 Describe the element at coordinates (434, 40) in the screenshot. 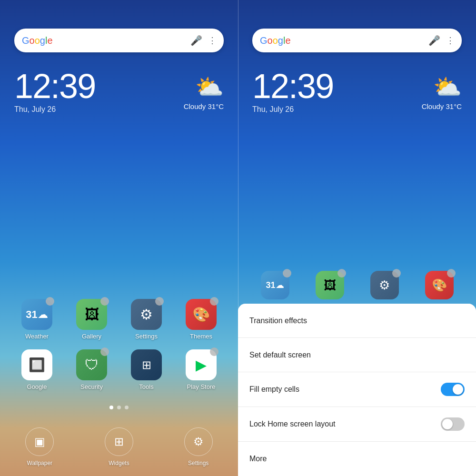

I see `mic-icon-right: 🎤` at that location.